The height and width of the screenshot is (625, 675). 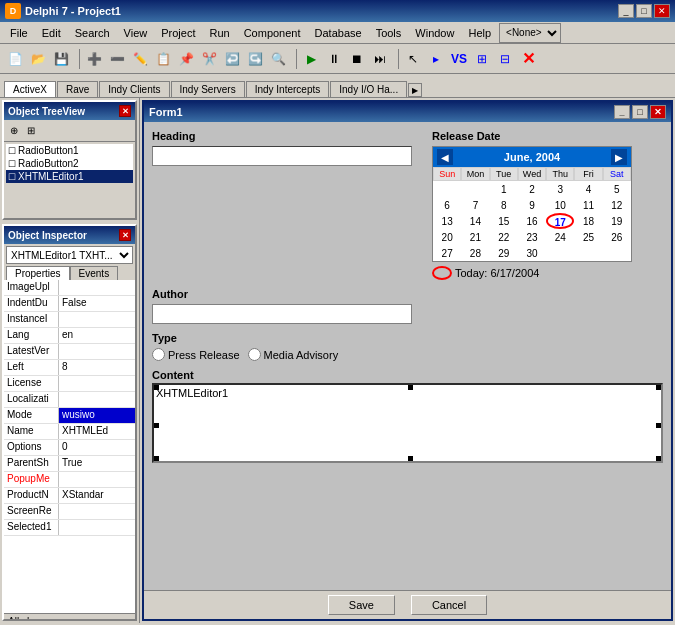 What do you see at coordinates (311, 59) in the screenshot?
I see `run-button: ▶` at bounding box center [311, 59].